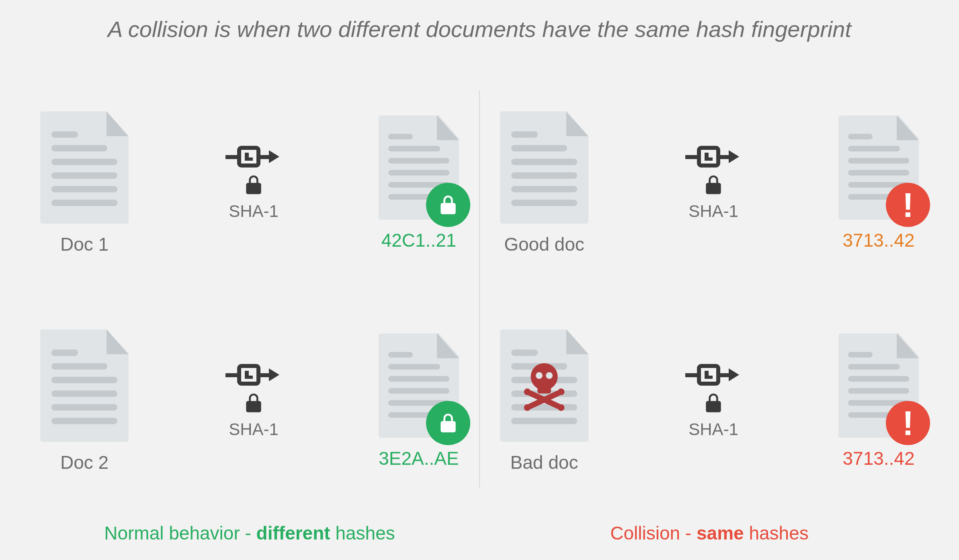 Image resolution: width=959 pixels, height=560 pixels. Describe the element at coordinates (419, 240) in the screenshot. I see `hash-value: 42C1..21` at that location.